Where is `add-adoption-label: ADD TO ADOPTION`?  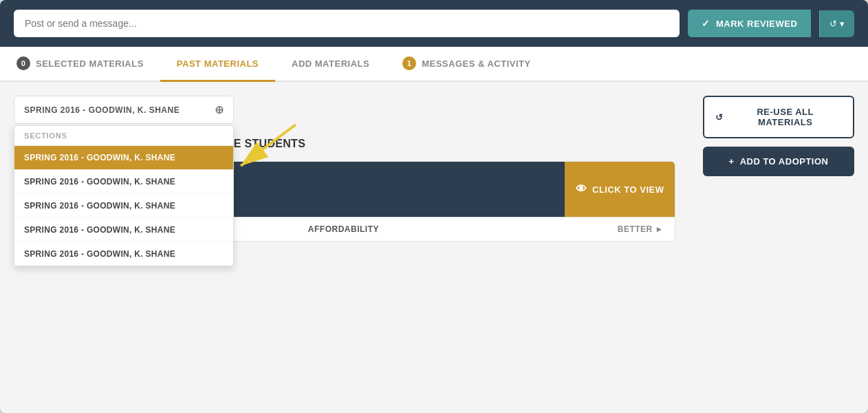
add-adoption-label: ADD TO ADOPTION is located at coordinates (784, 161).